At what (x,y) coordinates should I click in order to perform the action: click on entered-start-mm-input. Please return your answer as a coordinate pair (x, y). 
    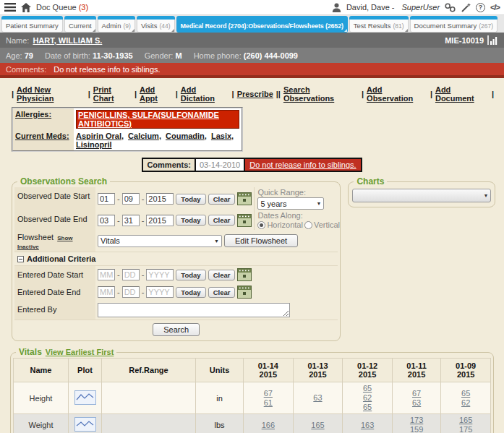
    Looking at the image, I should click on (106, 275).